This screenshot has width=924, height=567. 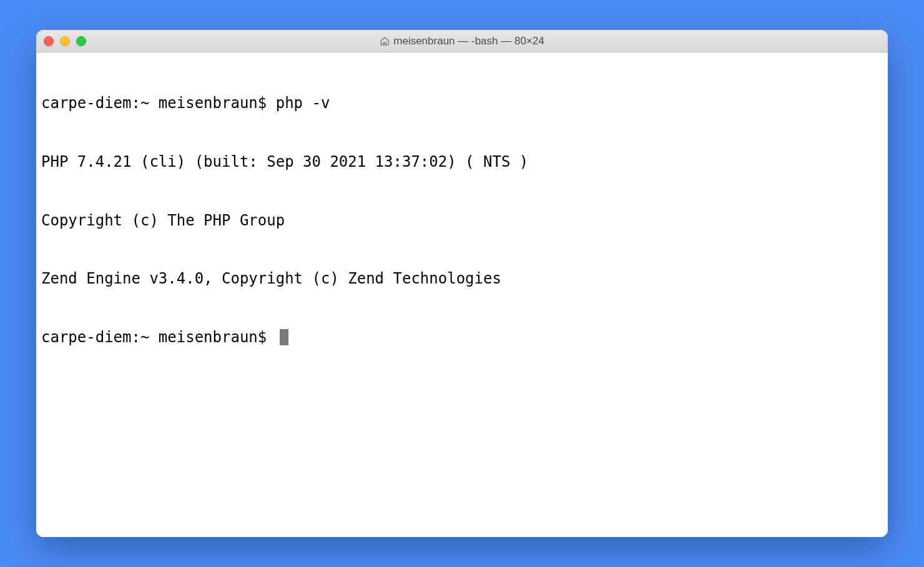 I want to click on terminal-prompt: carpe-diem:~ meisenbraun$, so click(x=159, y=337).